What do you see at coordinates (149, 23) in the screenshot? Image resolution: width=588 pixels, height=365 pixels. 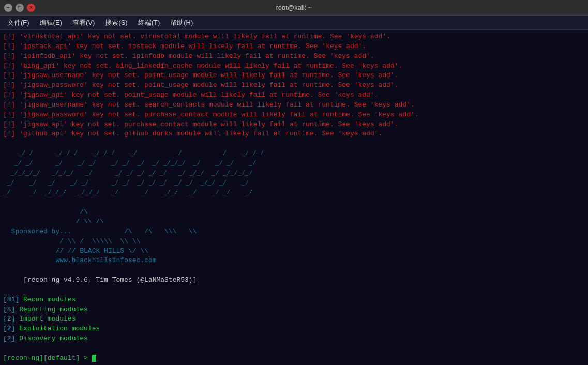 I see `menu-terminal: 终端(T)` at bounding box center [149, 23].